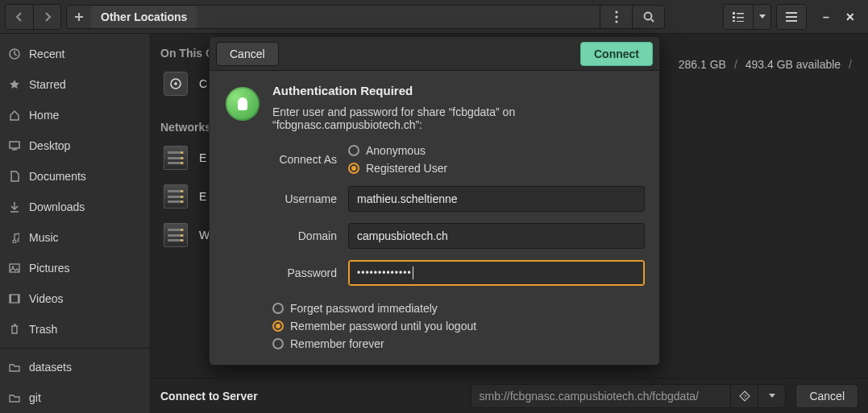  What do you see at coordinates (766, 64) in the screenshot?
I see `volume-usage: 286.1 GB / 493.4 GB available /` at bounding box center [766, 64].